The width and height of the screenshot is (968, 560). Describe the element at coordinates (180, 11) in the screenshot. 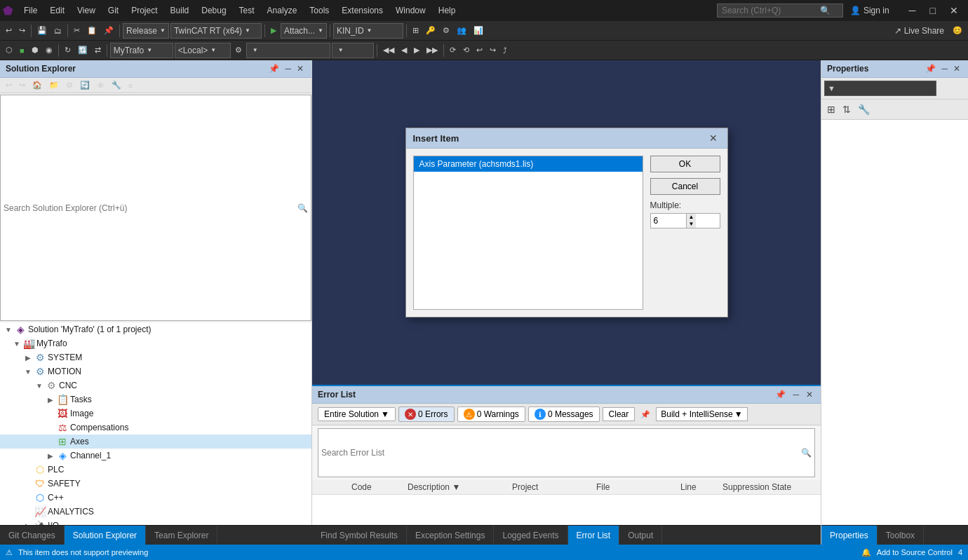

I see `menu-build: Build` at that location.